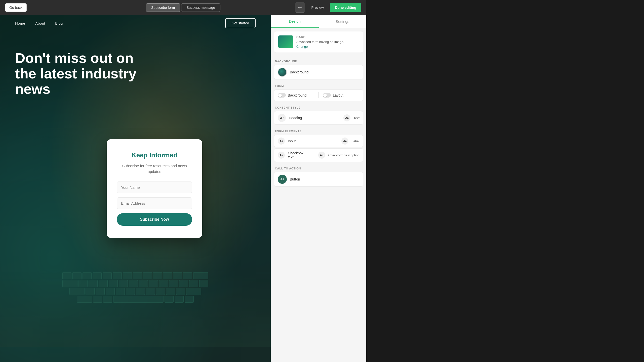 This screenshot has height=362, width=644. I want to click on checkbox-text-icon: Aa, so click(281, 155).